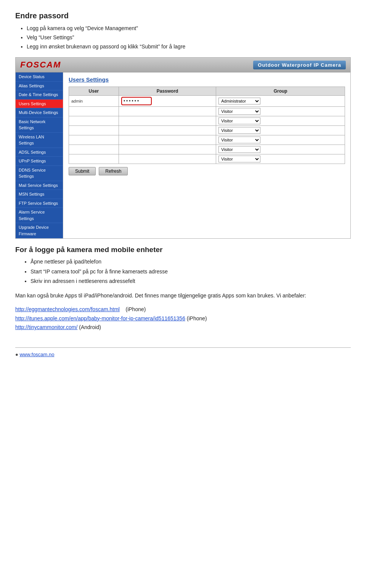 This screenshot has height=588, width=366. Describe the element at coordinates (189, 38) in the screenshot. I see `intro-bullet-2: Velg “User Settings”` at that location.